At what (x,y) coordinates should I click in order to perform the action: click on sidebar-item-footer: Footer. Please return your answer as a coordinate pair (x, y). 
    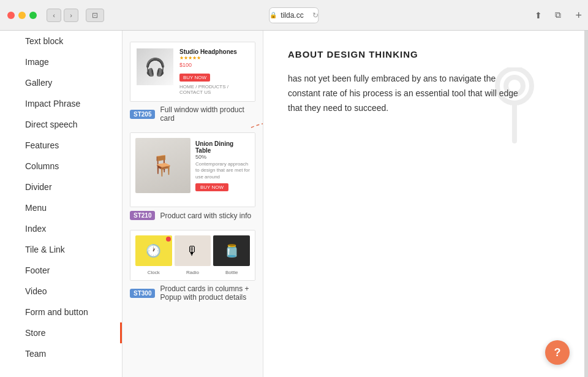
    Looking at the image, I should click on (61, 270).